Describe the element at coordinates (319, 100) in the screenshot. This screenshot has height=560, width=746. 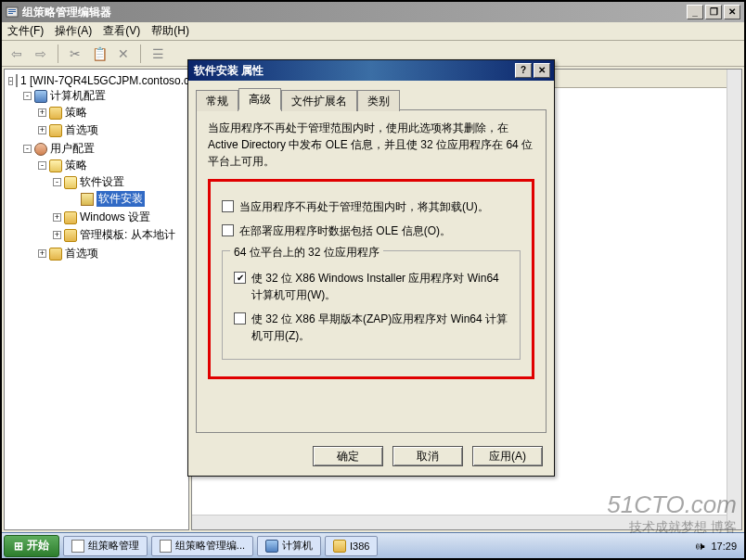
I see `tab-file-extensions: 文件扩展名` at that location.